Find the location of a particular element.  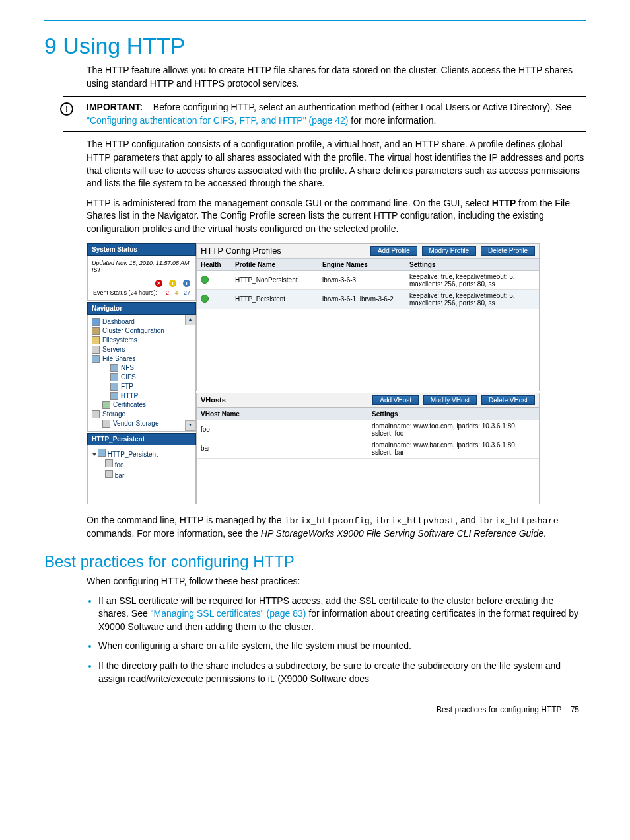

nav-ftp-label: FTP is located at coordinates (127, 386).